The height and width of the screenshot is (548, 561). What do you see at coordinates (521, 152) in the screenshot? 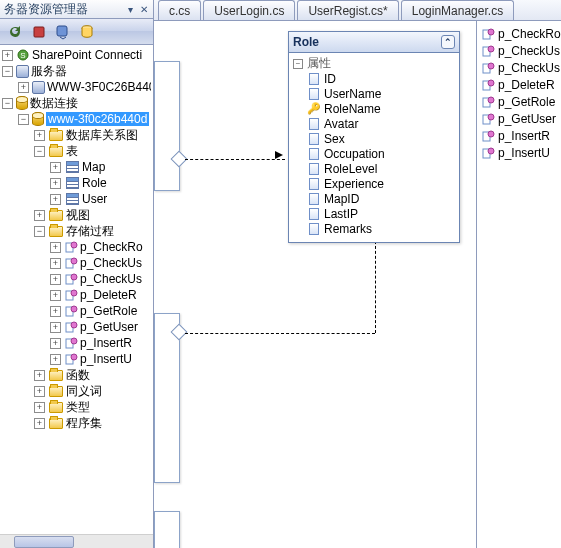
I see `list-item: p_InsertU` at bounding box center [521, 152].